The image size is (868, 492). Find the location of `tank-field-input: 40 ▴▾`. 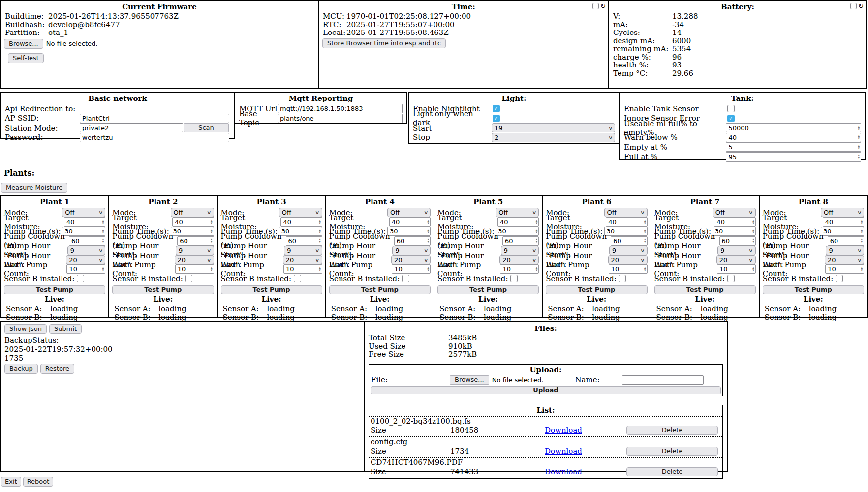

tank-field-input: 40 ▴▾ is located at coordinates (793, 138).